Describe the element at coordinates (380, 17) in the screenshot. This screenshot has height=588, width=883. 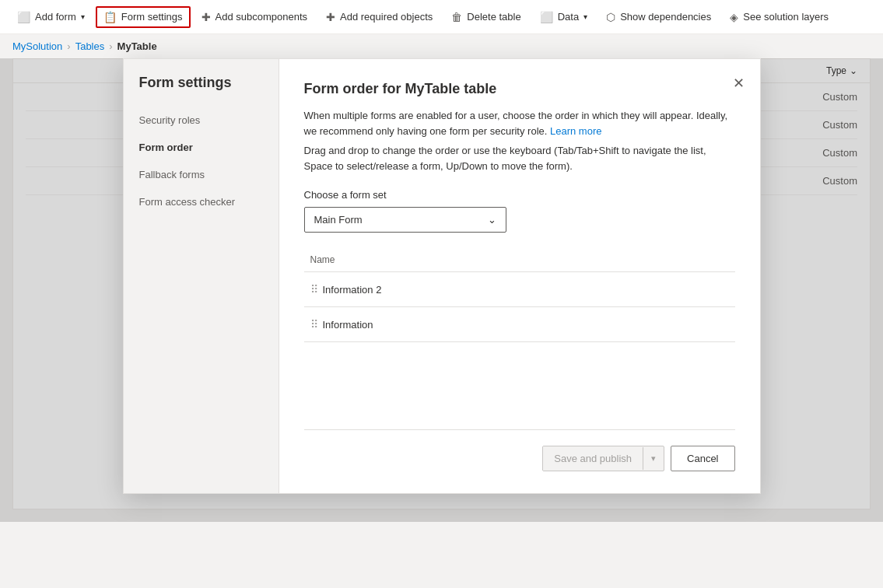
I see `add-required-objects-button: ✚ Add required objects` at that location.